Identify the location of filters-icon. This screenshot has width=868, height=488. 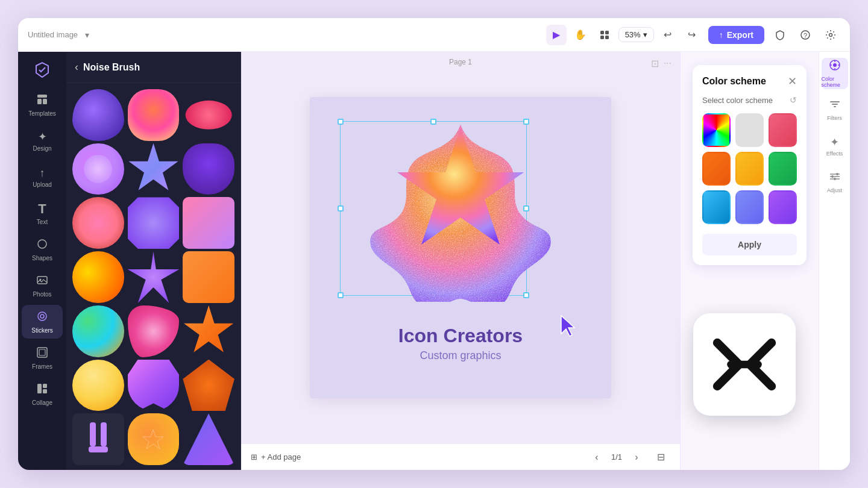
(835, 106).